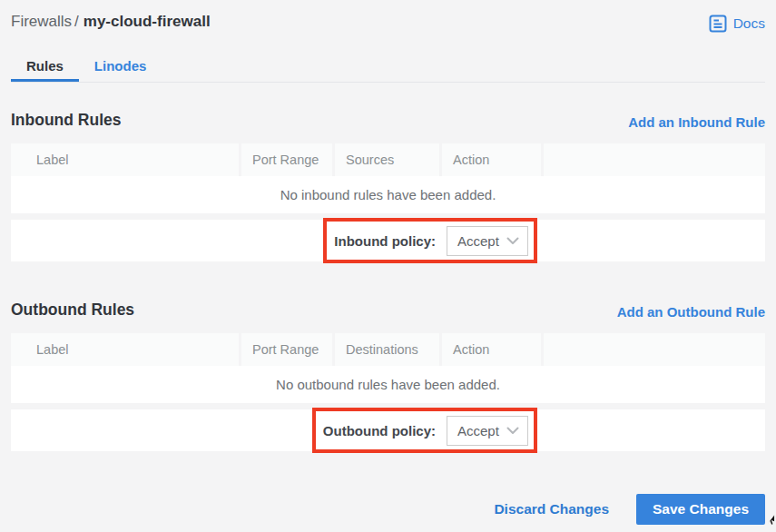  I want to click on outbound-policy-label: Outbound policy:, so click(379, 430).